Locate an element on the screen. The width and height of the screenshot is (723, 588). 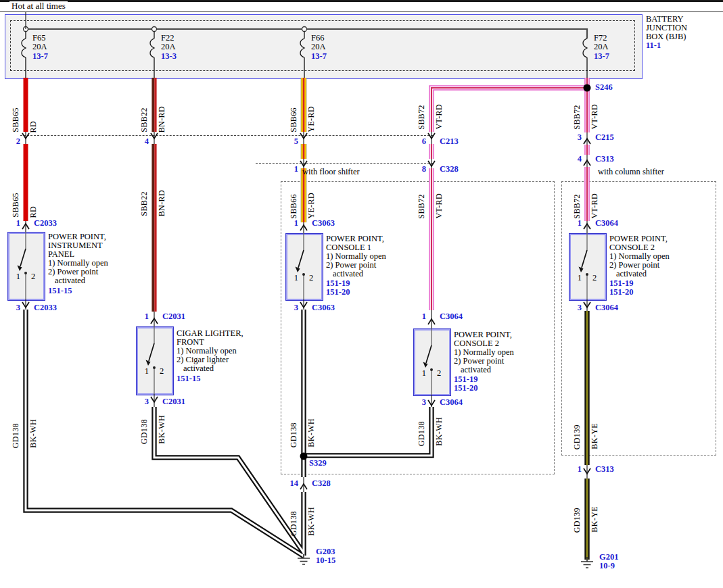
power-point-console2-column-box is located at coordinates (588, 267).